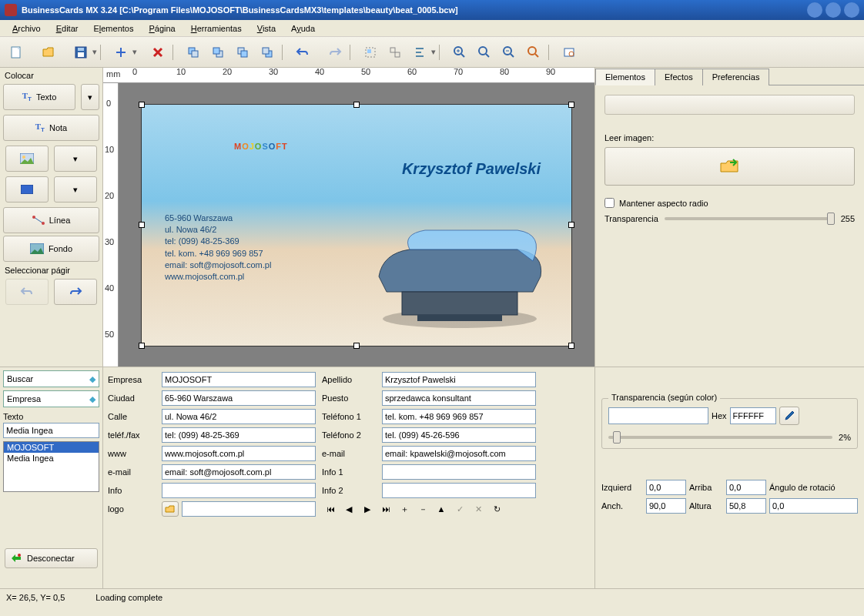 The image size is (864, 616). What do you see at coordinates (423, 509) in the screenshot?
I see `remove-record-icon: －` at bounding box center [423, 509].